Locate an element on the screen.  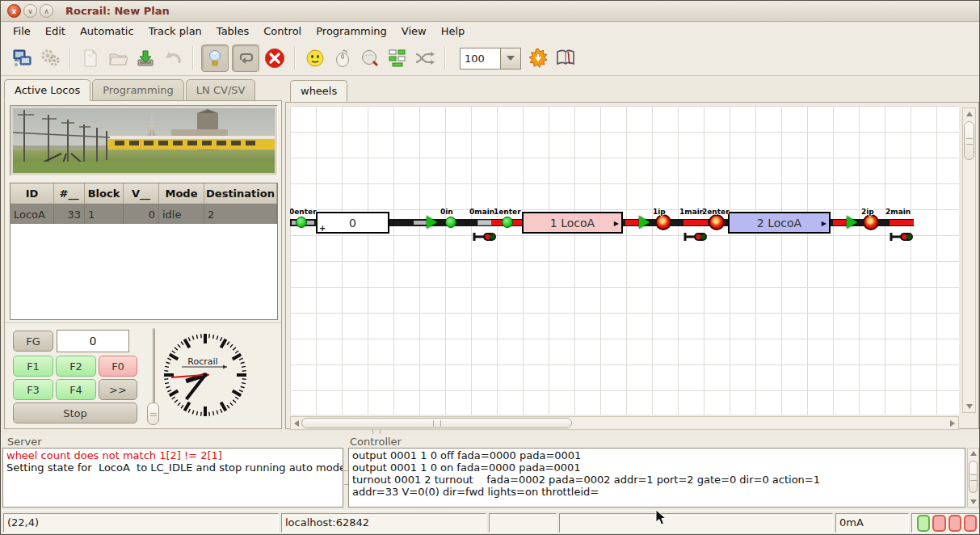
sensor-0in is located at coordinates (451, 222).